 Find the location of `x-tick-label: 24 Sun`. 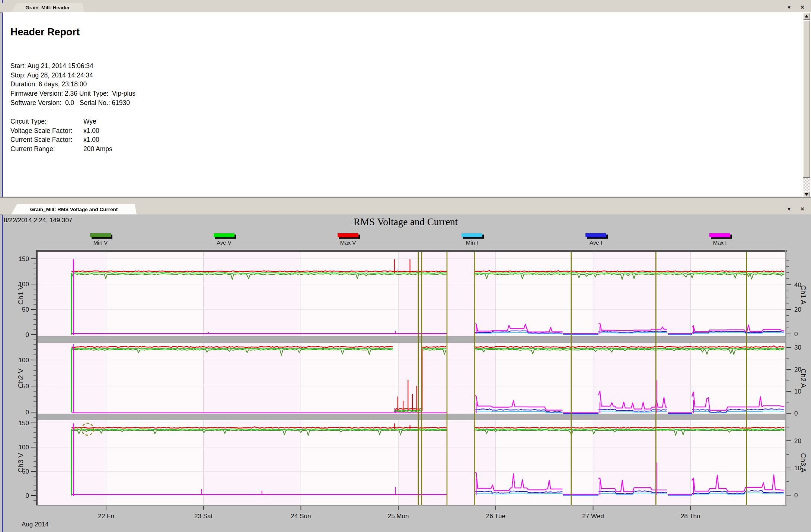

x-tick-label: 24 Sun is located at coordinates (301, 516).